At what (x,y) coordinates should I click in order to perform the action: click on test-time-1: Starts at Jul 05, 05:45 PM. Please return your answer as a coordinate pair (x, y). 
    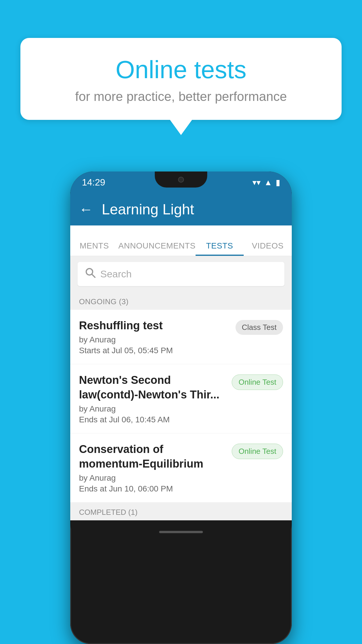
    Looking at the image, I should click on (154, 351).